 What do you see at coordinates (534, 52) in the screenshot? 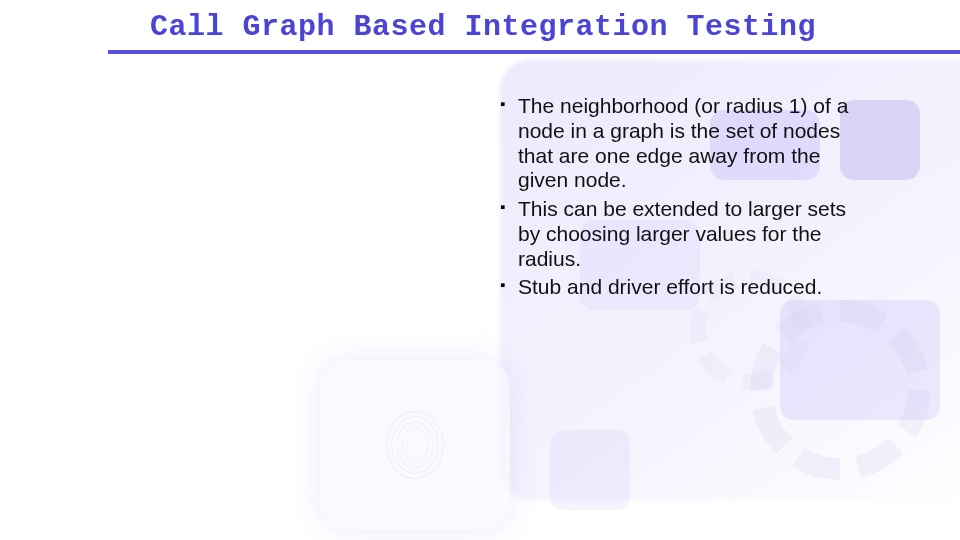
I see `title-underline` at bounding box center [534, 52].